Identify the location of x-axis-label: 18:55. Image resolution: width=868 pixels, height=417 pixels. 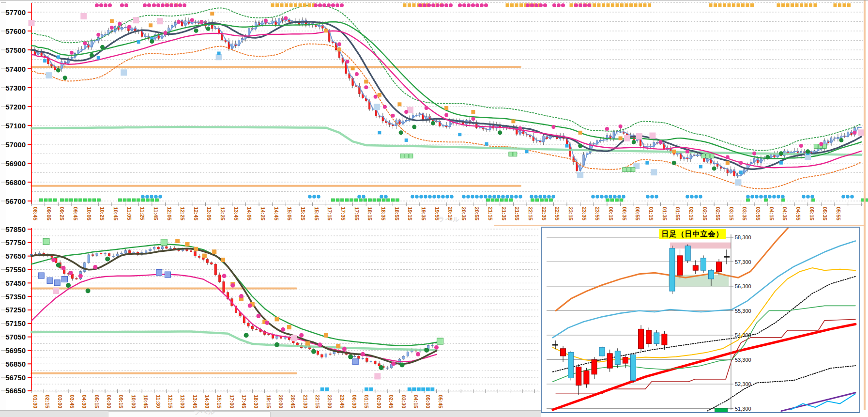
(397, 214).